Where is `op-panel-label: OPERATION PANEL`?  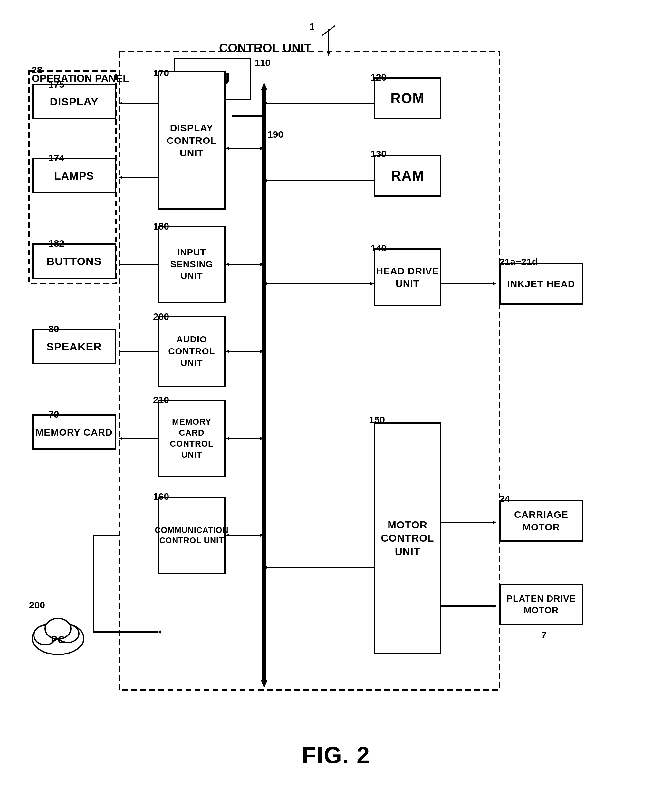 op-panel-label: OPERATION PANEL is located at coordinates (80, 78).